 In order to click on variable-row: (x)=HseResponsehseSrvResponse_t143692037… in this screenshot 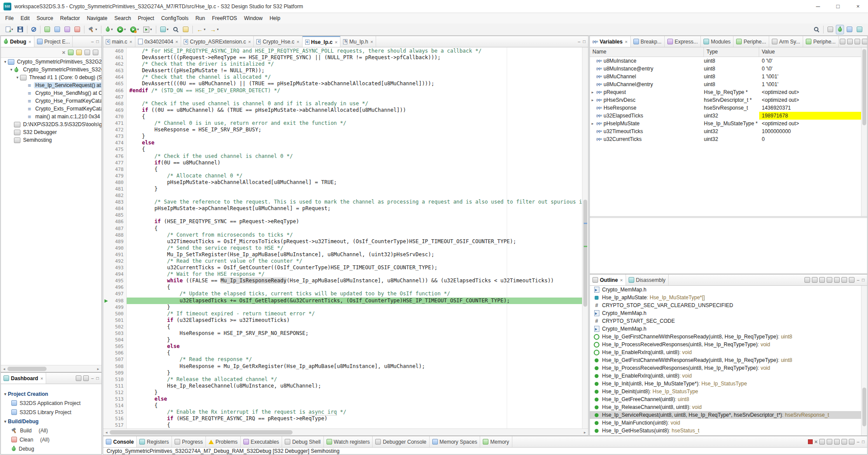, I will do `click(725, 108)`.